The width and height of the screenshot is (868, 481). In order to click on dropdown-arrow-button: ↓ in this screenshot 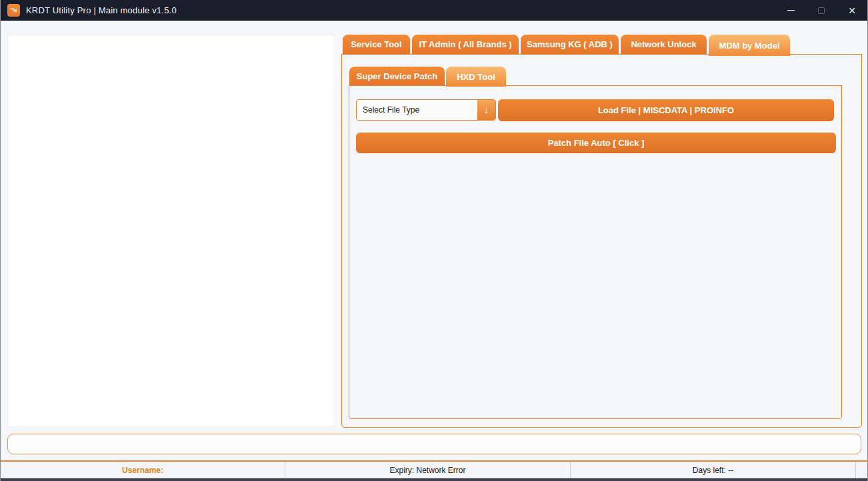, I will do `click(487, 110)`.